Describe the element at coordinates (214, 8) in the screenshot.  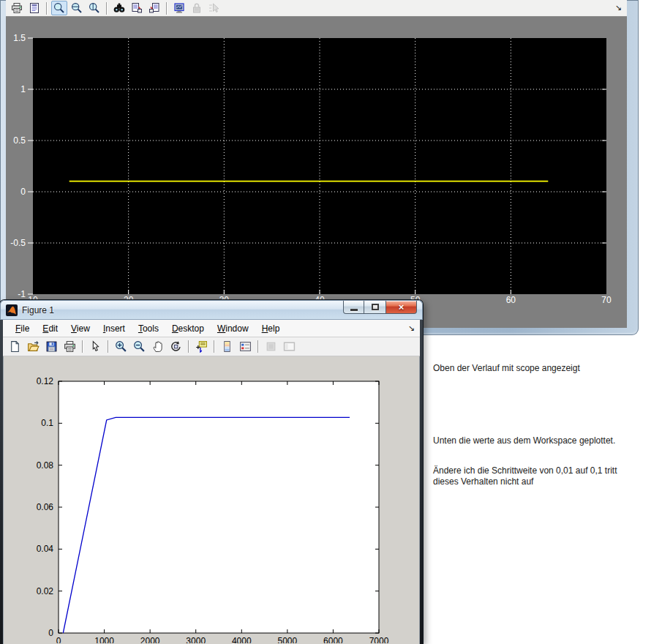
I see `signal-selection-button` at that location.